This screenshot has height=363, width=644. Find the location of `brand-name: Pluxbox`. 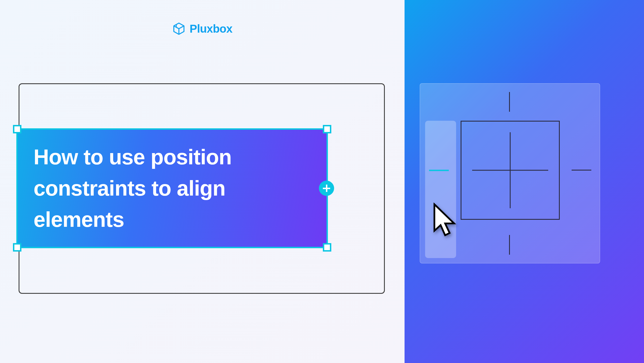

brand-name: Pluxbox is located at coordinates (211, 29).